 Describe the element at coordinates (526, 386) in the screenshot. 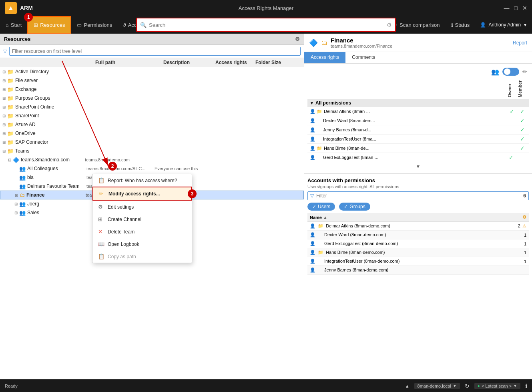

I see `info-icon: ℹ` at that location.